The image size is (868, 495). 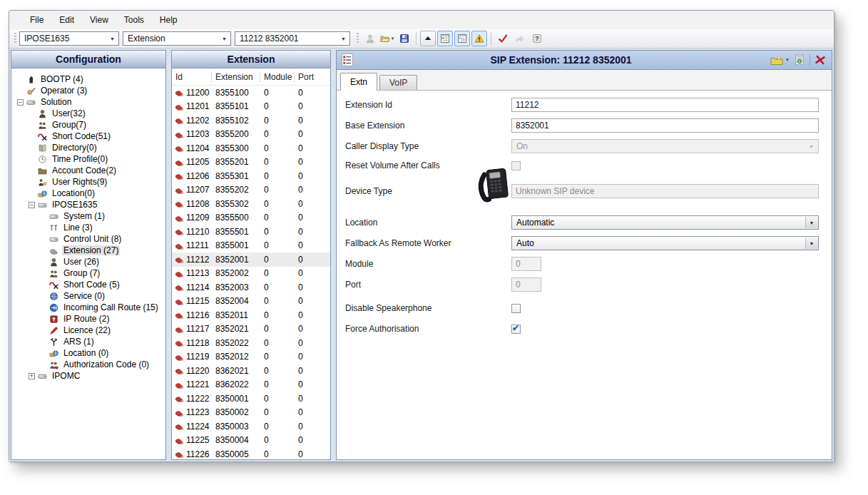 What do you see at coordinates (277, 77) in the screenshot?
I see `column-header-module: Module` at bounding box center [277, 77].